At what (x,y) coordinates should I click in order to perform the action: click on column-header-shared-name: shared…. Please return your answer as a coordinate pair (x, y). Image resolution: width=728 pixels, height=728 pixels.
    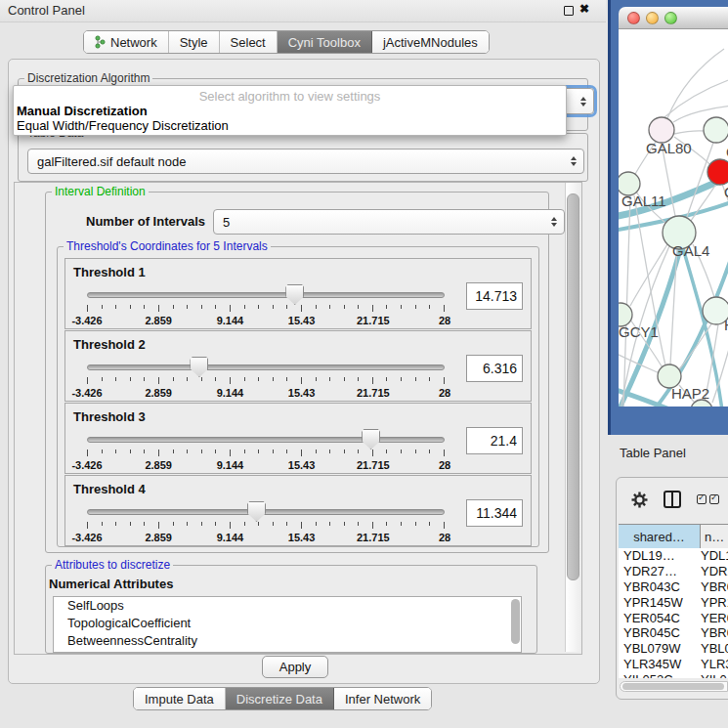
    Looking at the image, I should click on (660, 537).